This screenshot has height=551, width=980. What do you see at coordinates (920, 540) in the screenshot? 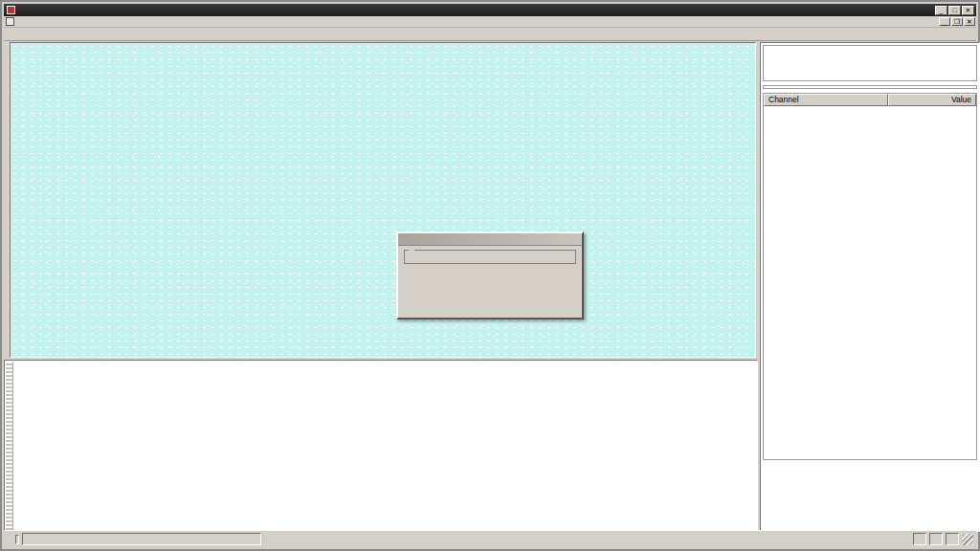
I see `test-state-pane` at bounding box center [920, 540].